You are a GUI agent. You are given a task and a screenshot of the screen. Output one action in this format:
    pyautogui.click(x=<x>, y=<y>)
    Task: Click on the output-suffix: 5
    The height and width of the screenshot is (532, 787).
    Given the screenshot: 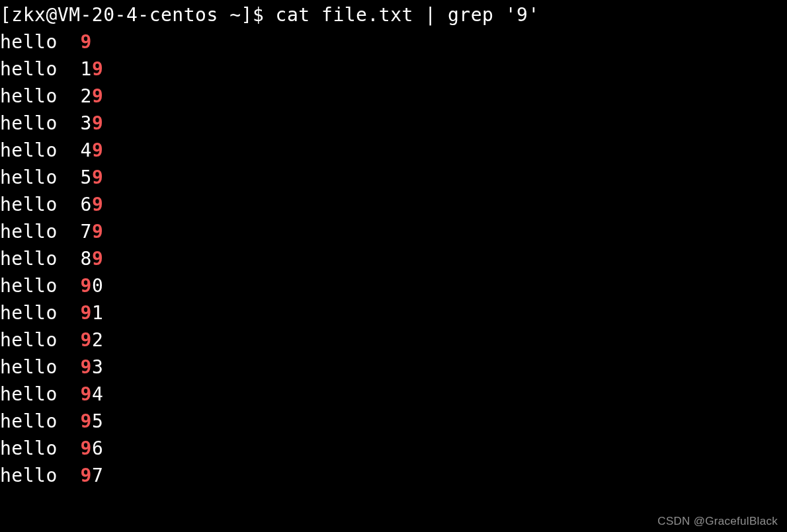 What is the action you would take?
    pyautogui.click(x=98, y=422)
    